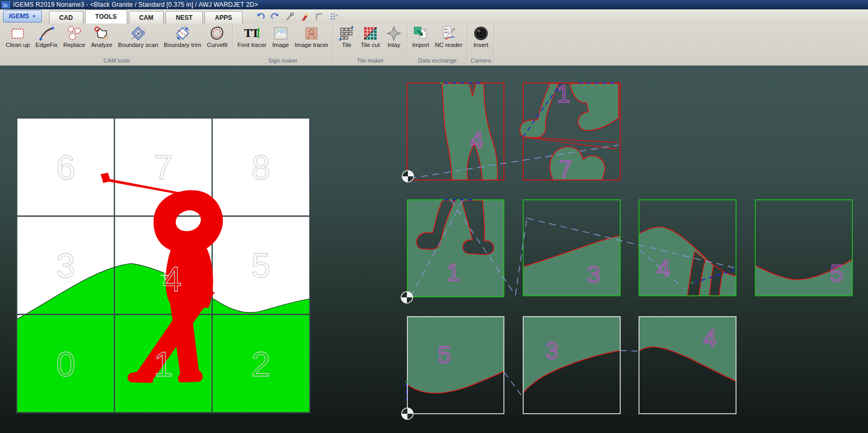 The height and width of the screenshot is (433, 868). I want to click on clean-up-button: Clean up, so click(18, 37).